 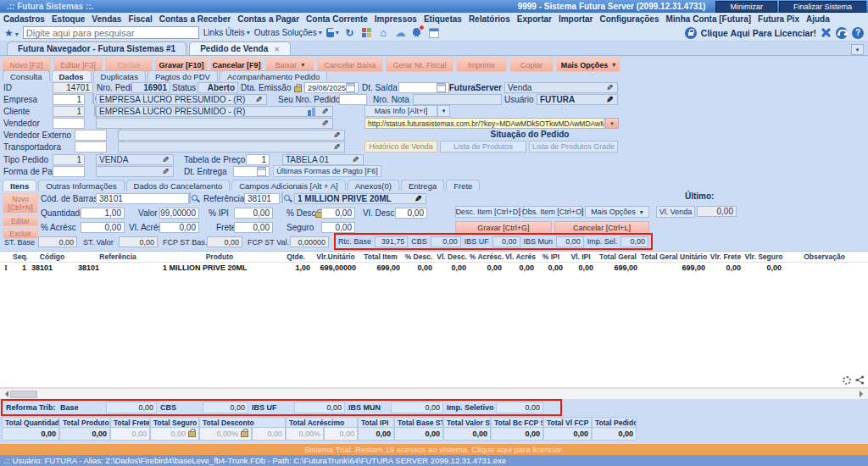 What do you see at coordinates (227, 32) in the screenshot?
I see `links-uteis-menu: Links Úteis` at bounding box center [227, 32].